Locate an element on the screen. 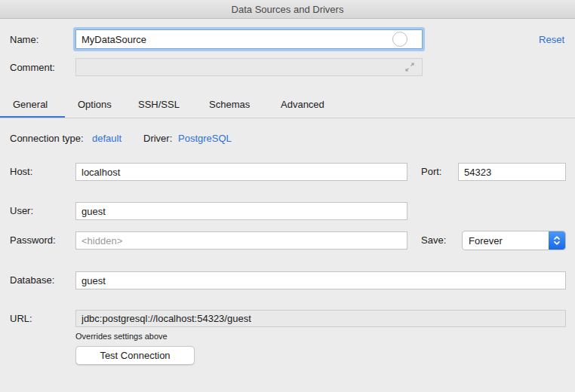 The width and height of the screenshot is (575, 392). name-label: Name: is located at coordinates (24, 39).